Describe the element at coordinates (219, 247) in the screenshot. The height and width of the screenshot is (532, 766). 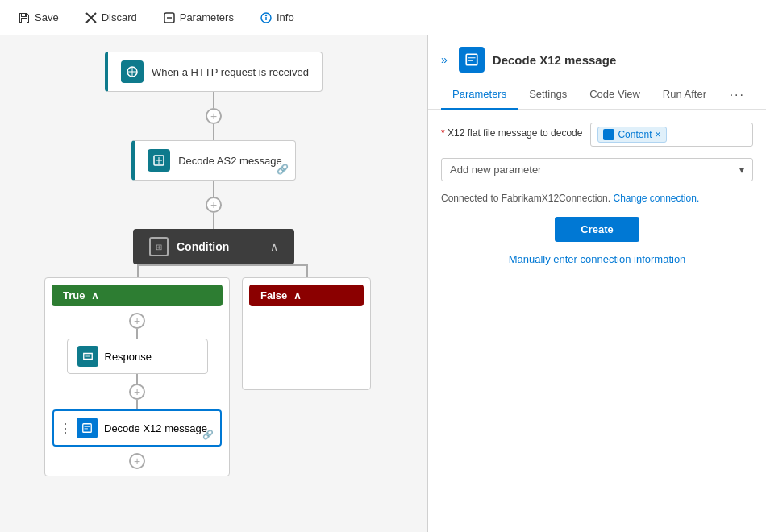
I see `condition-label: Condition` at that location.